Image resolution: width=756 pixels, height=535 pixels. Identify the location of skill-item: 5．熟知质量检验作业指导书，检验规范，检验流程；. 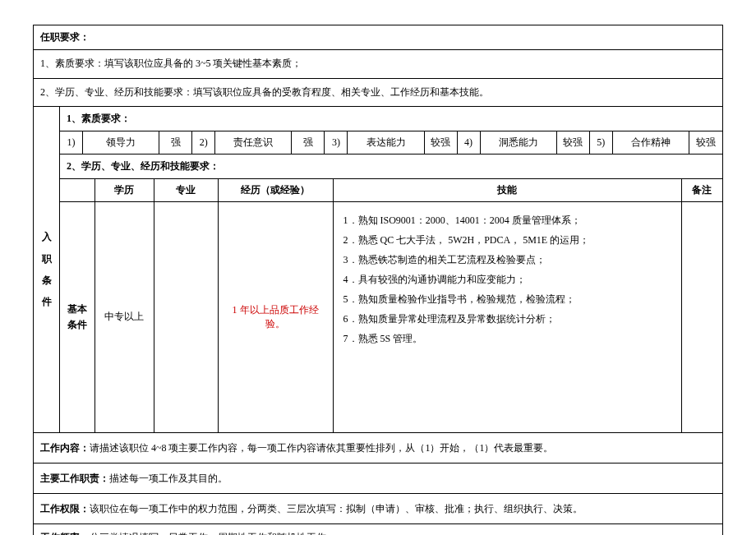
(508, 299).